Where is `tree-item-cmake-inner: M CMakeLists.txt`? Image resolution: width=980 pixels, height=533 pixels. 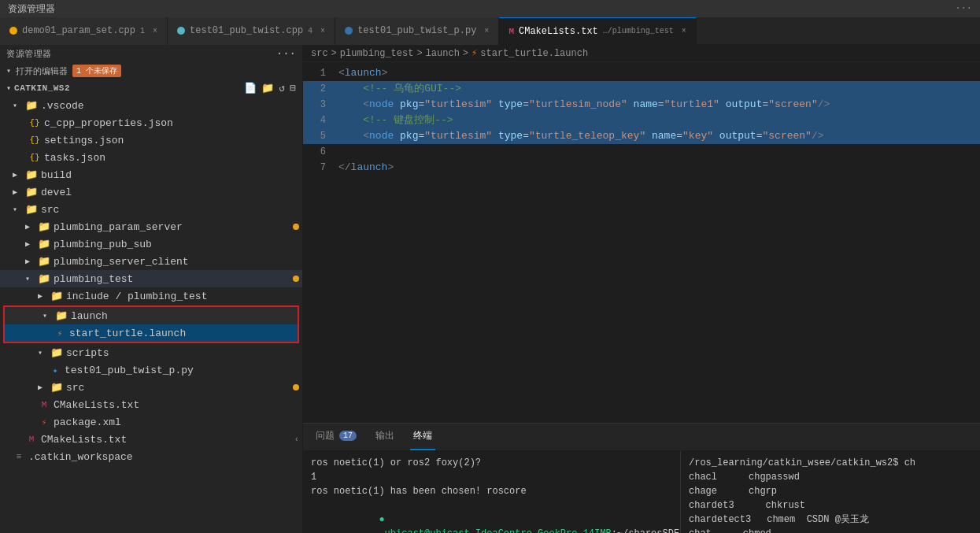 tree-item-cmake-inner: M CMakeLists.txt is located at coordinates (151, 405).